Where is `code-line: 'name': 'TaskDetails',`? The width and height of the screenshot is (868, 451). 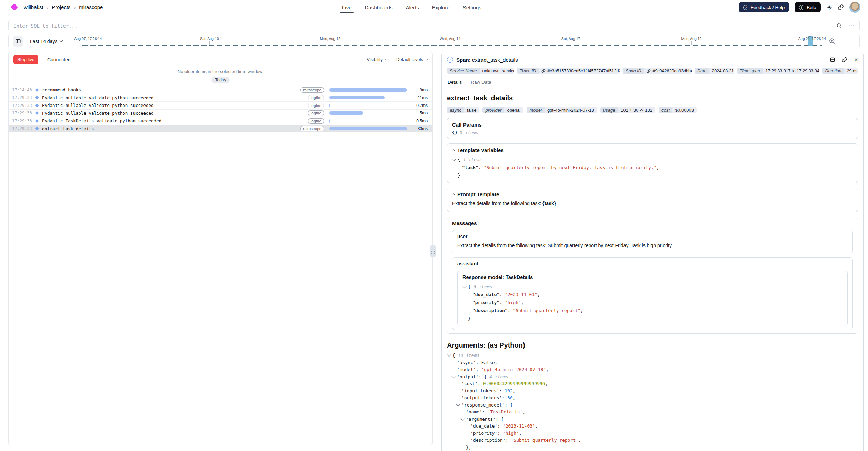 code-line: 'name': 'TaskDetails', is located at coordinates (652, 412).